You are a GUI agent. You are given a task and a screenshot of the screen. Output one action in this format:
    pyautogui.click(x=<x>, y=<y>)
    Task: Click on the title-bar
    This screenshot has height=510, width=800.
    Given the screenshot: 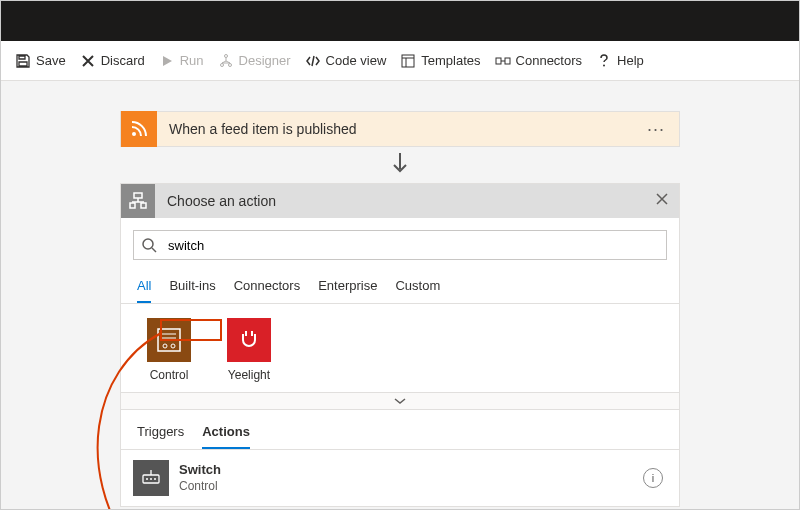 What is the action you would take?
    pyautogui.click(x=400, y=21)
    